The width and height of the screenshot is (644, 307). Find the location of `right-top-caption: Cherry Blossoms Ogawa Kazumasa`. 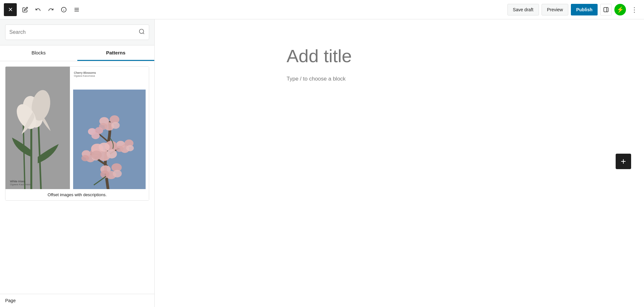

right-top-caption: Cherry Blossoms Ogawa Kazumasa is located at coordinates (110, 75).